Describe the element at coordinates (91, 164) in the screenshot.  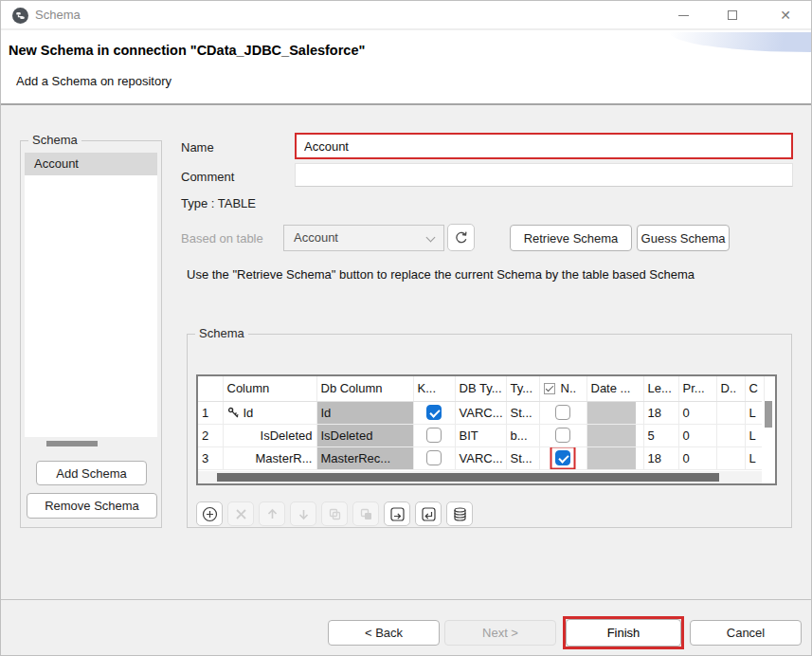
I see `schema-list-item-account: Account` at that location.